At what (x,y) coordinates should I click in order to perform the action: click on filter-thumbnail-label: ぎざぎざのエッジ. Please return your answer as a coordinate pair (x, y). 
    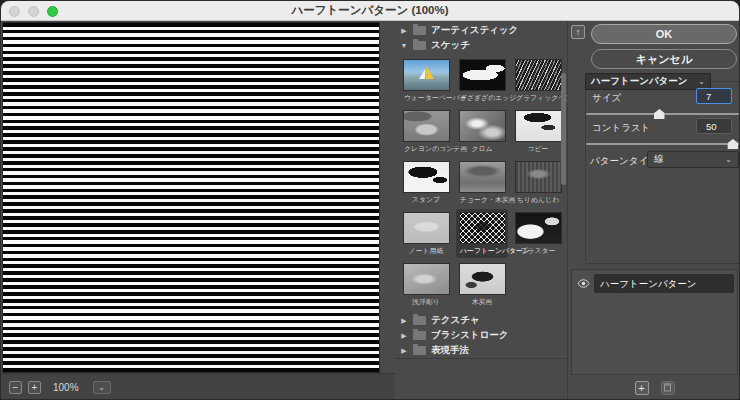
    Looking at the image, I should click on (482, 98).